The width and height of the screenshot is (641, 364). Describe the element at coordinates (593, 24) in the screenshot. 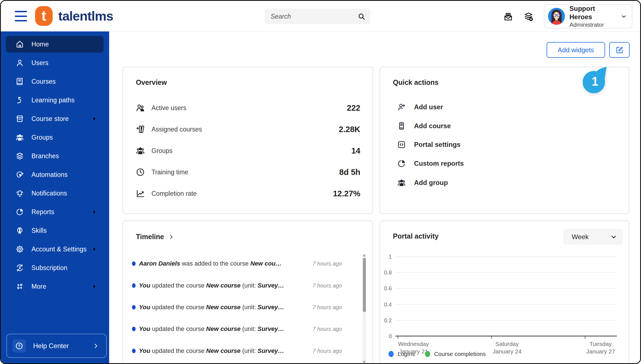

I see `profile-role: Administrator` at that location.